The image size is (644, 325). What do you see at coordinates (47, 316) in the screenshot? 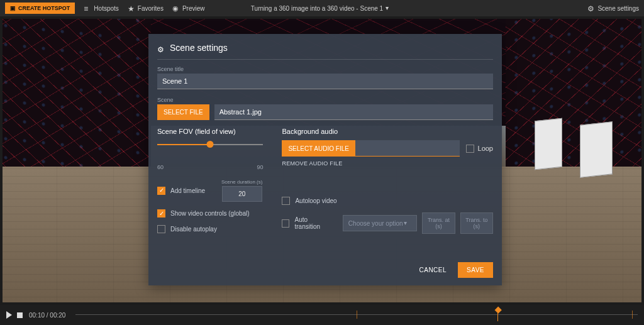
I see `time-display: 00:10 / 00:20` at bounding box center [47, 316].